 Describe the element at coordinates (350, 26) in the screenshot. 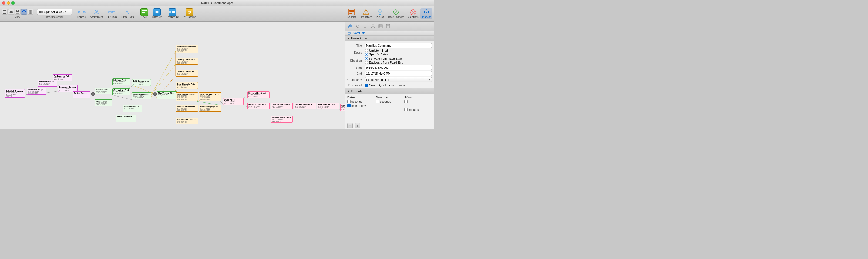

I see `tab-briefcase` at that location.